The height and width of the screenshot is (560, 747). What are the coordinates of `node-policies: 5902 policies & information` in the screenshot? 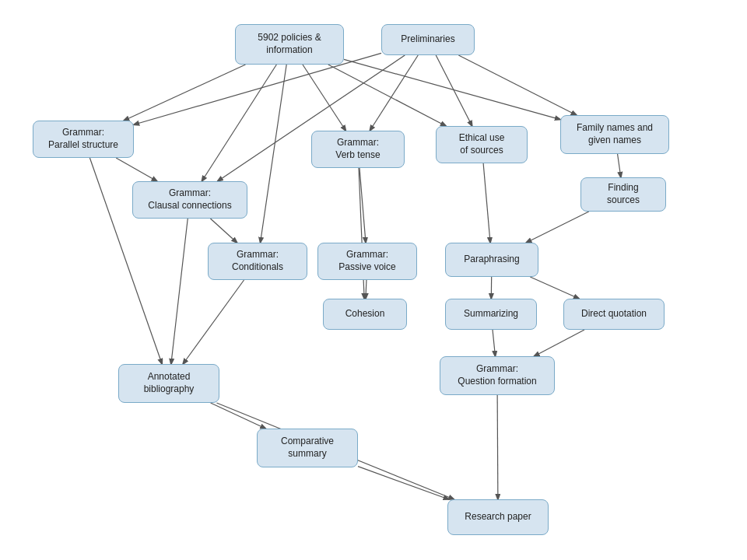 It's located at (289, 44).